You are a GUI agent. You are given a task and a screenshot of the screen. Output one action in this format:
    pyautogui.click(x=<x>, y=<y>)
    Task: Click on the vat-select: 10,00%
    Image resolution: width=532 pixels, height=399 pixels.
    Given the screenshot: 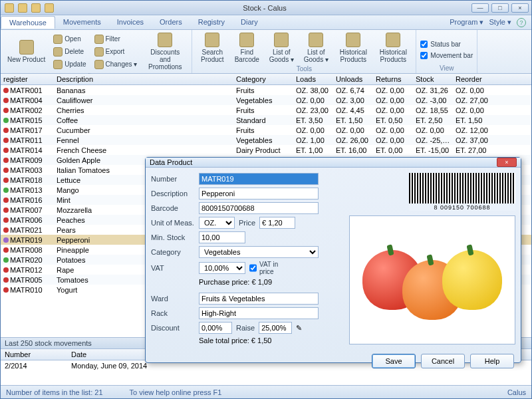 What is the action you would take?
    pyautogui.click(x=222, y=268)
    